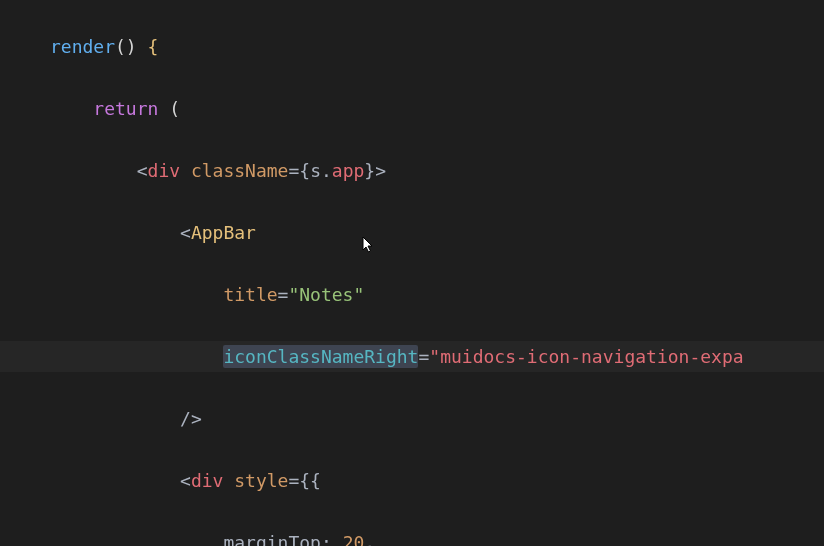 This screenshot has width=824, height=546. What do you see at coordinates (412, 480) in the screenshot?
I see `code-line: <div style={{` at bounding box center [412, 480].